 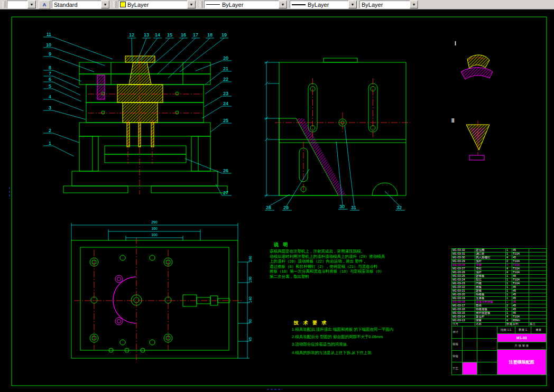 I want to click on lineweight-value: ByLayer, so click(x=328, y=5).